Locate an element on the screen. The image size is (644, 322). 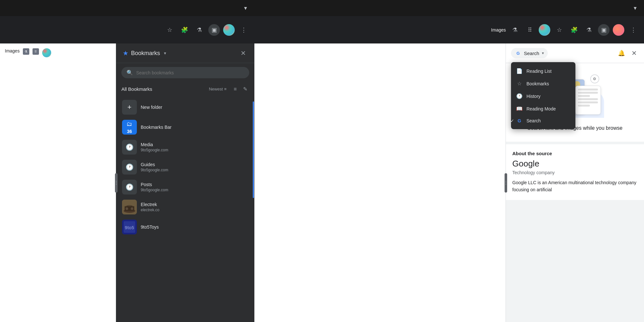
dropdown-item-history: 🕐 History is located at coordinates (543, 96).